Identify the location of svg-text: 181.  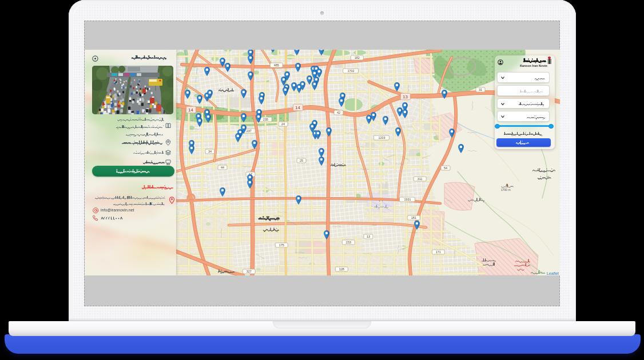
(414, 218).